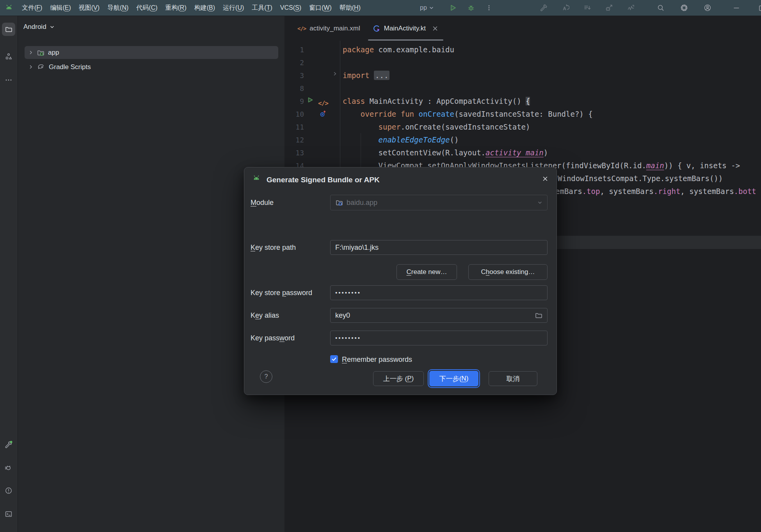 The height and width of the screenshot is (532, 761). I want to click on build-icon, so click(544, 8).